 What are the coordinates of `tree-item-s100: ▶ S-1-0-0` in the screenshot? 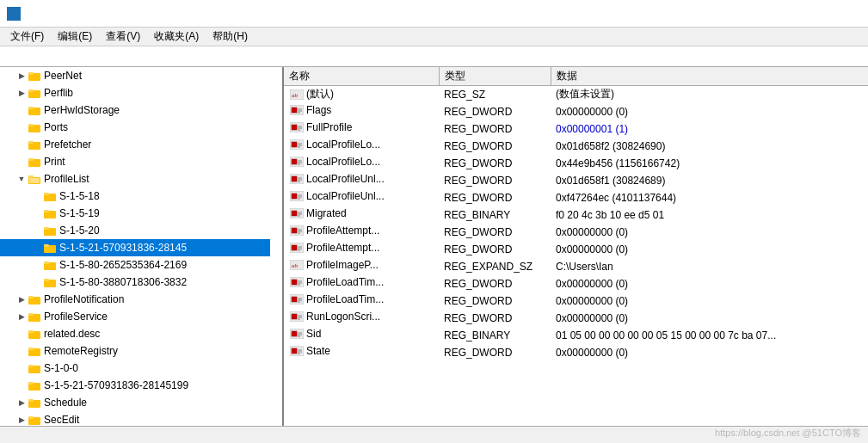 It's located at (135, 368).